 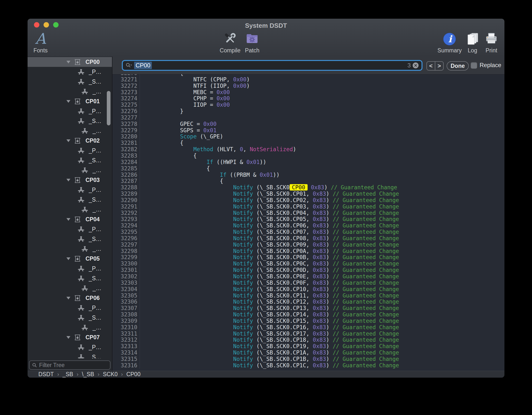 What do you see at coordinates (125, 219) in the screenshot?
I see `line-number: 32293` at bounding box center [125, 219].